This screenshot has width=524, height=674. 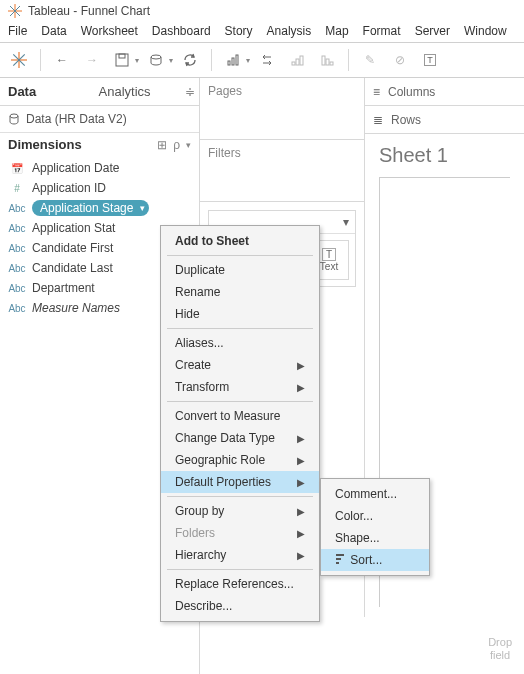 I want to click on refresh-button, so click(x=190, y=60).